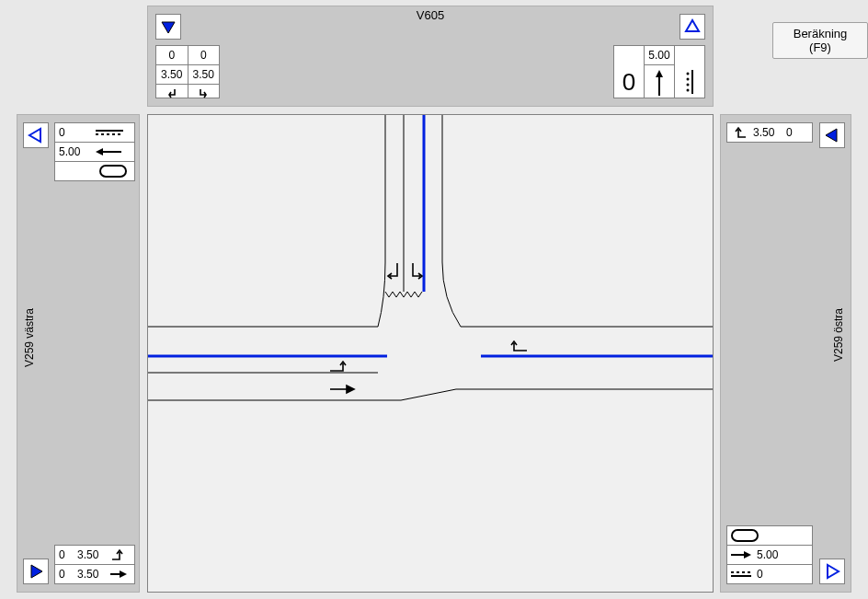 This screenshot has width=868, height=599. Describe the element at coordinates (839, 335) in the screenshot. I see `east-title: V259 östra` at that location.